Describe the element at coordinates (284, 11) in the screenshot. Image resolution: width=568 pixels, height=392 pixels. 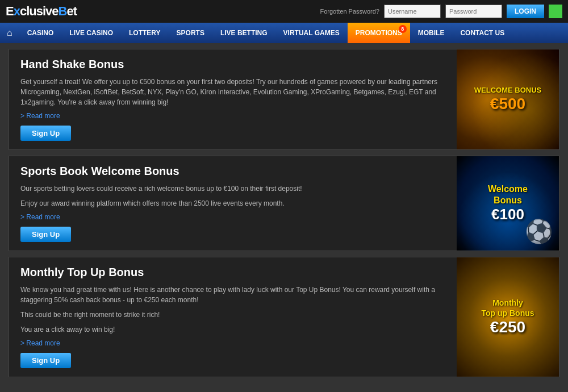
I see `header: ExclusiveBet Forgotten Password? LOGIN` at that location.